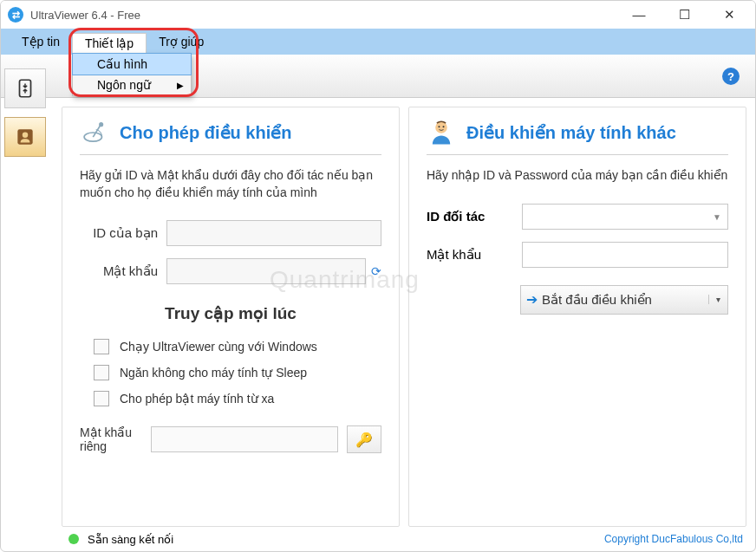 The image size is (756, 552). Describe the element at coordinates (101, 347) in the screenshot. I see `chk-autostart` at that location.